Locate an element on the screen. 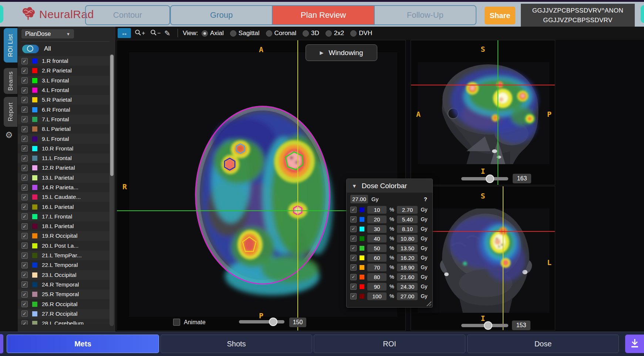  animate-checkbox is located at coordinates (177, 322).